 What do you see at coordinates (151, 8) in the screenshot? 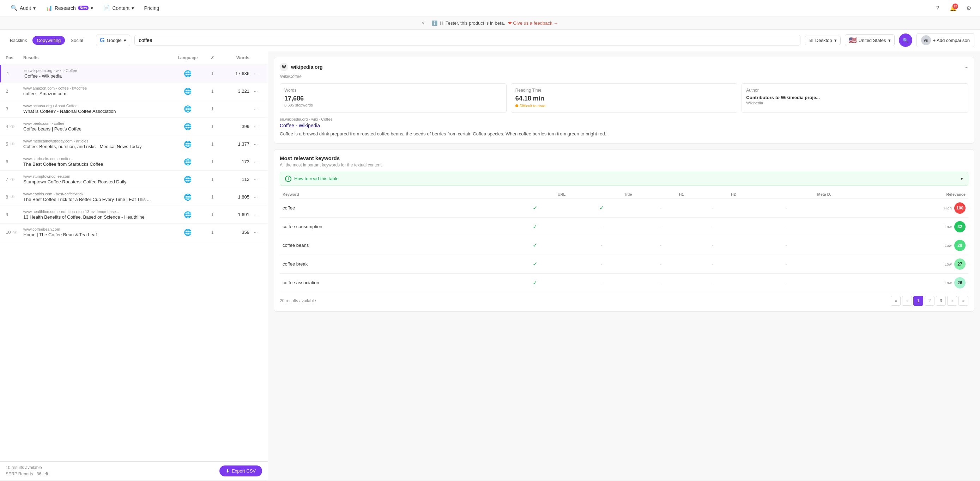
I see `nav-item-pricing: Pricing` at bounding box center [151, 8].